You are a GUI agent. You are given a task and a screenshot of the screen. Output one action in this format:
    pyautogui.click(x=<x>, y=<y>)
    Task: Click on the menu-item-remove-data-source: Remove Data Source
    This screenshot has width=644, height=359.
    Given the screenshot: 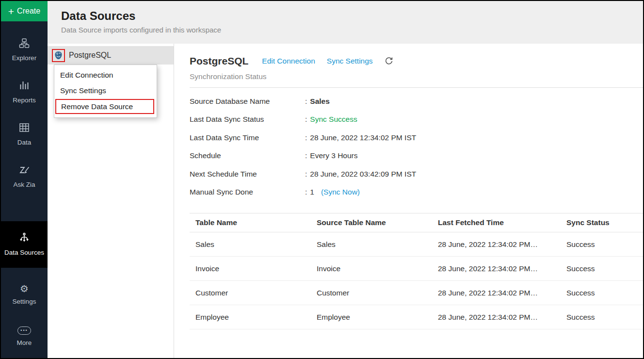 What is the action you would take?
    pyautogui.click(x=105, y=107)
    